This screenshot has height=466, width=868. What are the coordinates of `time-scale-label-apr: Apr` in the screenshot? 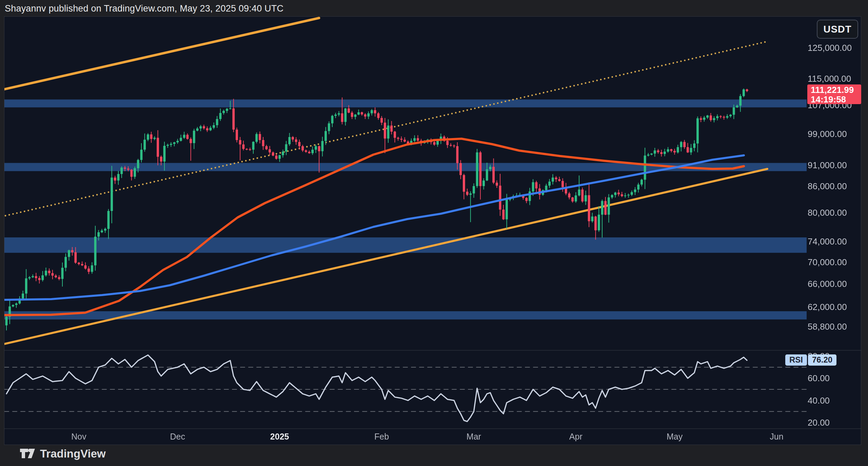 It's located at (576, 437).